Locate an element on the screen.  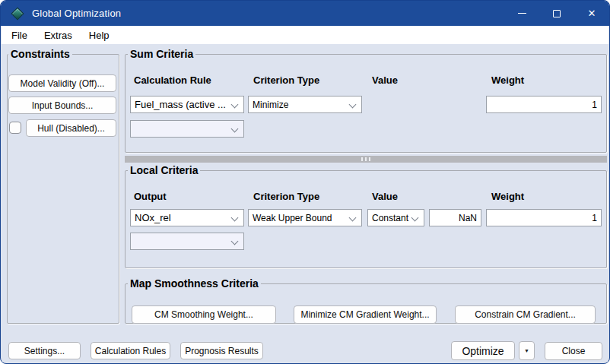
map-smoothness-group: Map Smoothness Criteria CM Smoothing Wei… is located at coordinates (366, 301).